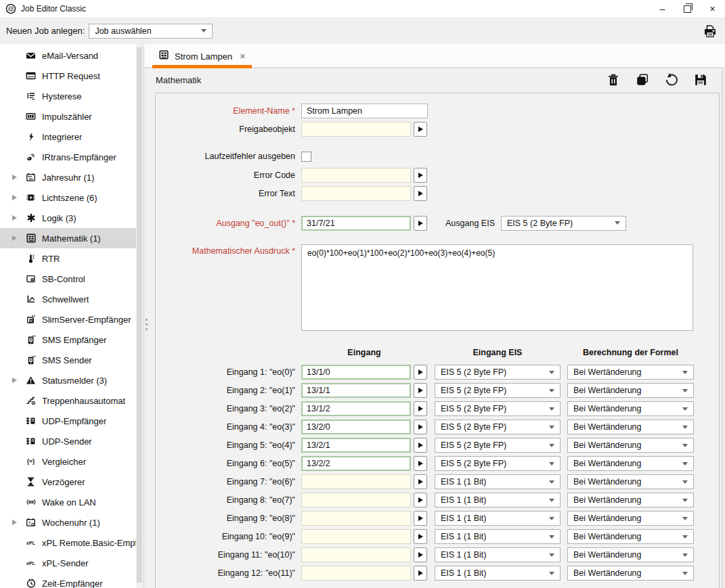 The image size is (725, 588). What do you see at coordinates (68, 319) in the screenshot?
I see `sidebar-item: SlimServer-Empfänger` at bounding box center [68, 319].